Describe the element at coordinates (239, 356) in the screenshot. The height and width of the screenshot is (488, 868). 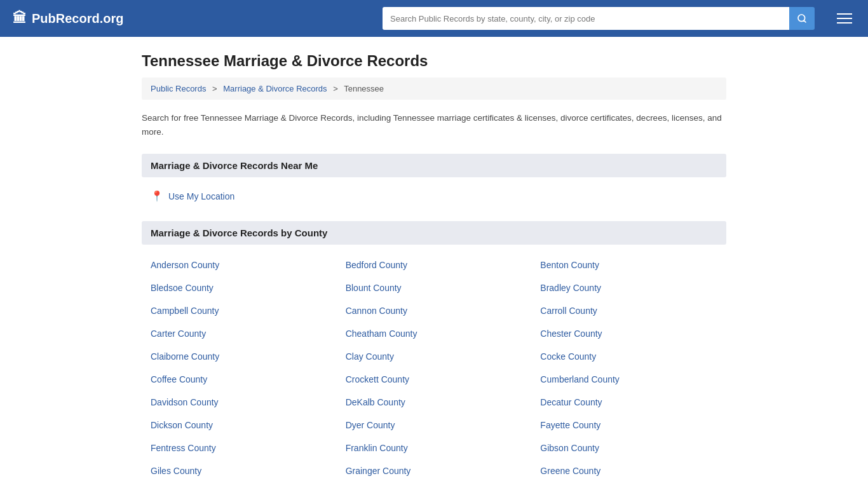
I see `county-link: Claiborne County` at that location.